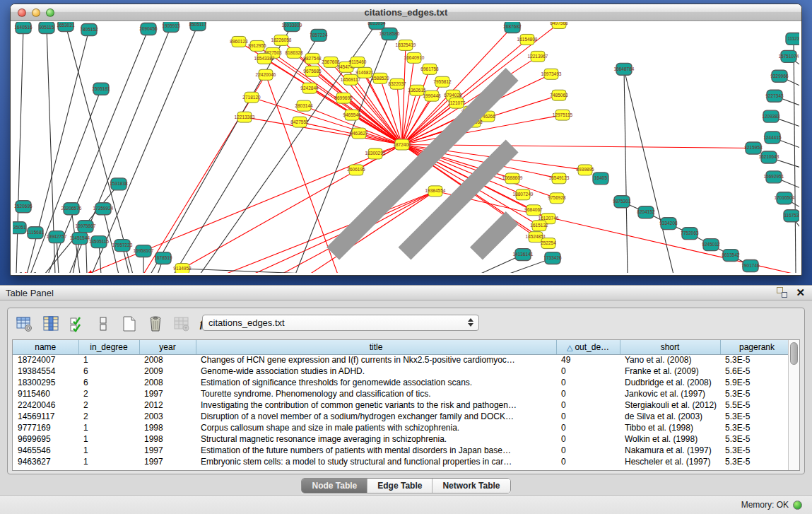 Image resolution: width=812 pixels, height=514 pixels. I want to click on new-file-icon, so click(129, 324).